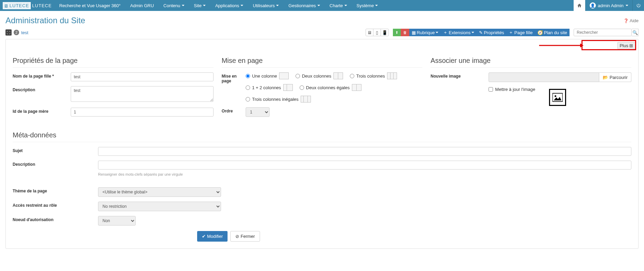 The image size is (644, 271). Describe the element at coordinates (304, 5) in the screenshot. I see `nav-item-gestionnaires: Gestionnaires` at that location.